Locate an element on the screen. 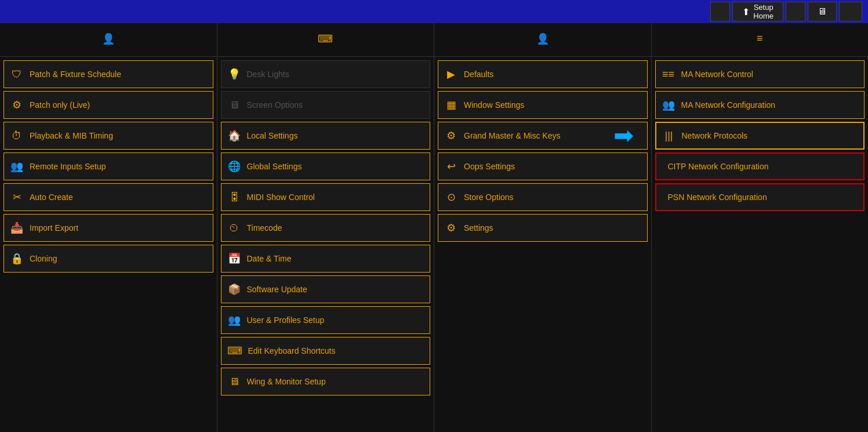 The image size is (868, 432). col3-item-4: ⊙Store Options is located at coordinates (543, 197).